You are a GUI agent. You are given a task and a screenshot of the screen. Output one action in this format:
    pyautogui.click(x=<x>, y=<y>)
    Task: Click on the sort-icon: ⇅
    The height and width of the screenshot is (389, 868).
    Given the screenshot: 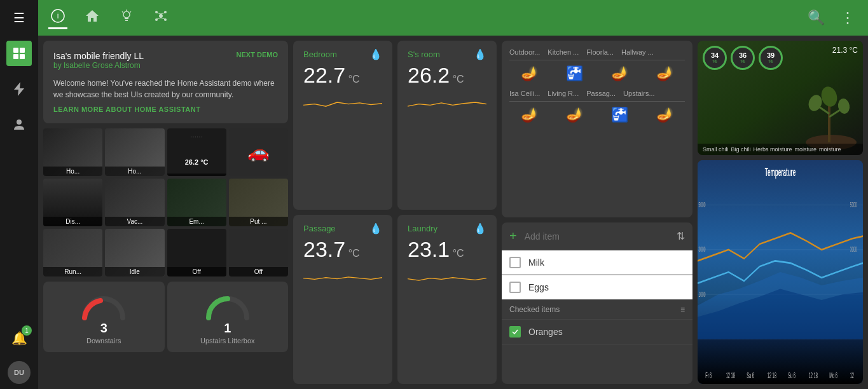 What is the action you would take?
    pyautogui.click(x=680, y=236)
    